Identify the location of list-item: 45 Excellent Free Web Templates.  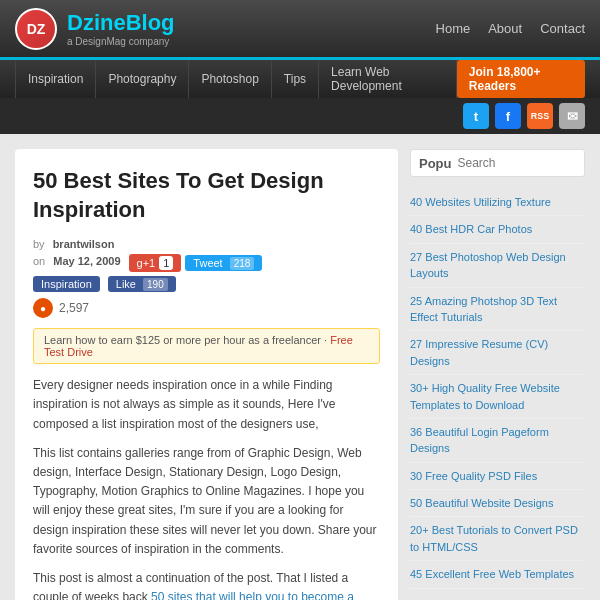
(498, 574).